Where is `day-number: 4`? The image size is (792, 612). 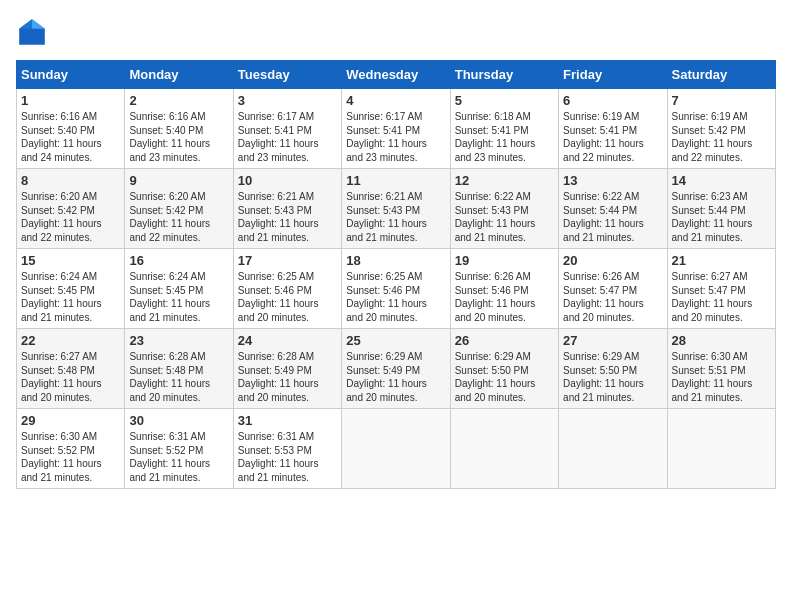
day-number: 4 is located at coordinates (396, 100).